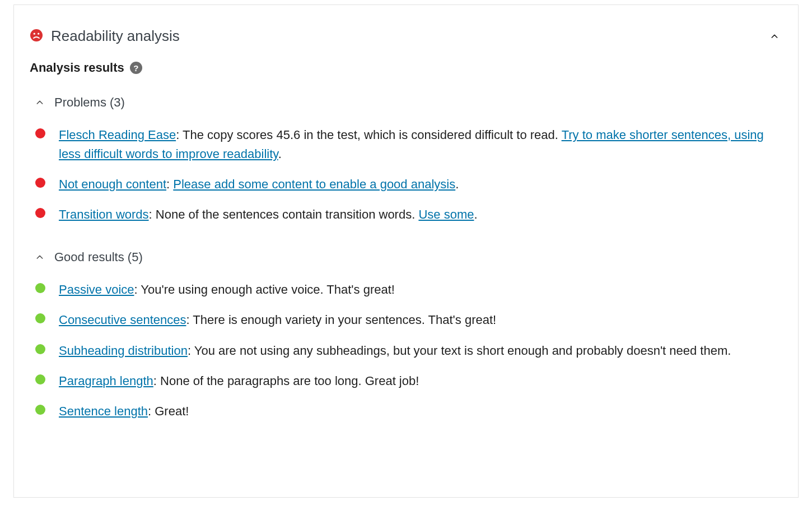 This screenshot has height=519, width=812. I want to click on problem-text: Flesch Reading Ease: The copy scores 45.…, so click(421, 145).